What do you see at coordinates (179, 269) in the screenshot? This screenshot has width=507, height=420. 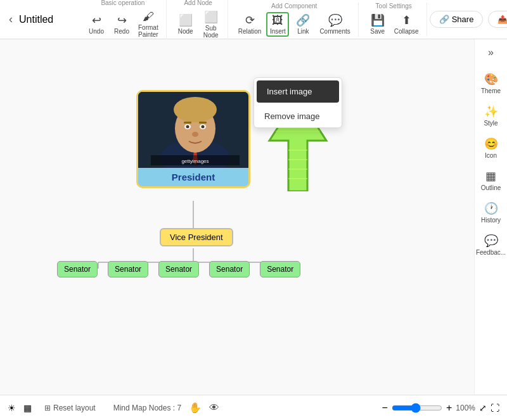 I see `senator-node-3: Senator` at bounding box center [179, 269].